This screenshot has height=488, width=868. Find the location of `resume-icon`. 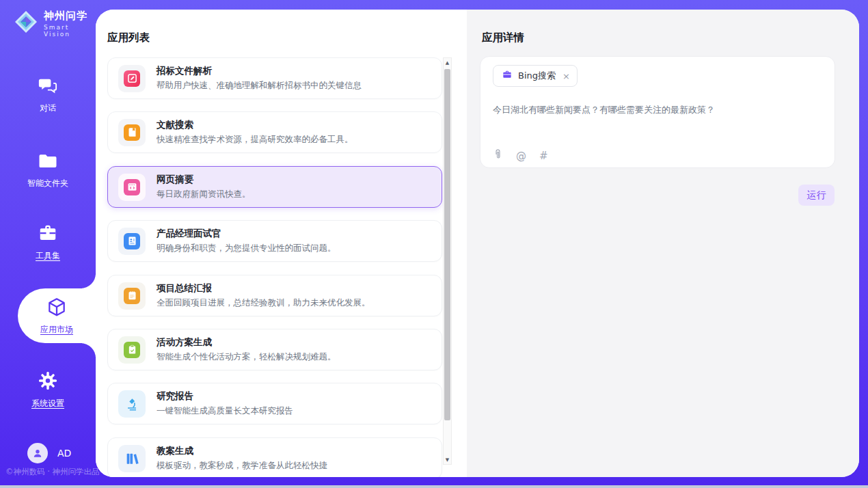

resume-icon is located at coordinates (132, 241).